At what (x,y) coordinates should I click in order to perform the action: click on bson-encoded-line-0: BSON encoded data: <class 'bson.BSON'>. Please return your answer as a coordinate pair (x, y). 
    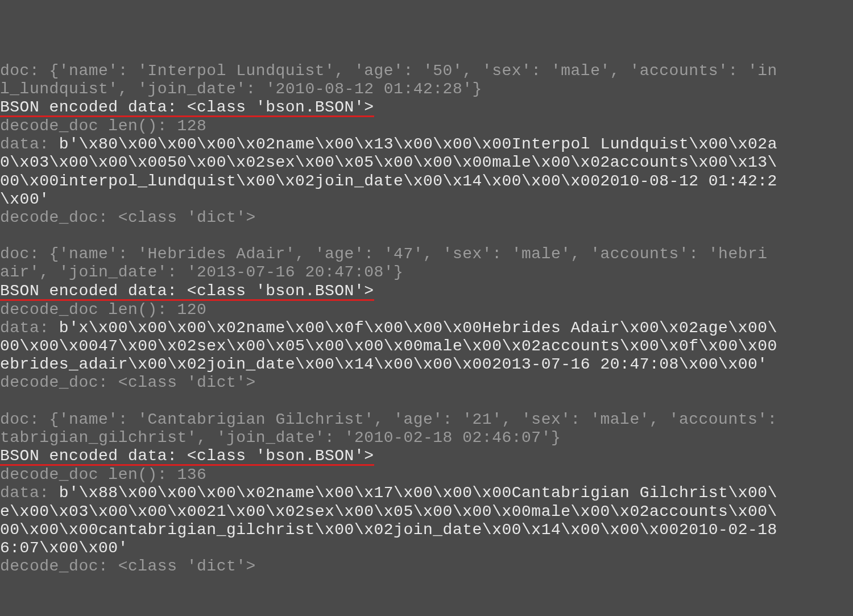
    Looking at the image, I should click on (187, 108).